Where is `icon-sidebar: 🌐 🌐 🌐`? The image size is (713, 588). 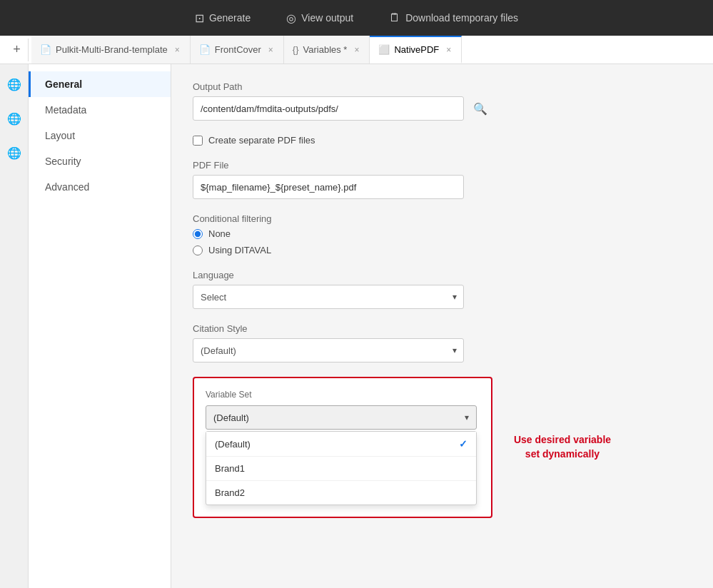
icon-sidebar: 🌐 🌐 🌐 is located at coordinates (14, 326).